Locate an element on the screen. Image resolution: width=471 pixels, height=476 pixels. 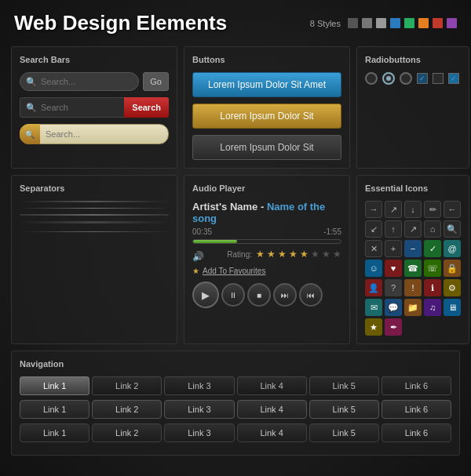
nav-link-3-3: Link 3 is located at coordinates (199, 433).